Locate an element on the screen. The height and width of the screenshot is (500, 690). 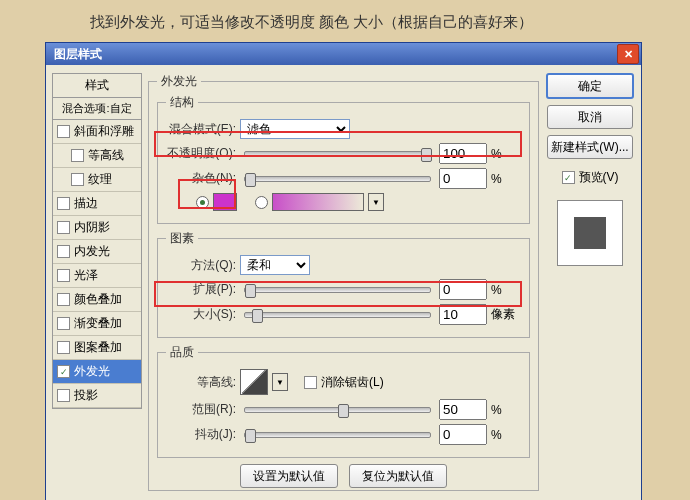
style-label: 描边 is located at coordinates (86, 204).